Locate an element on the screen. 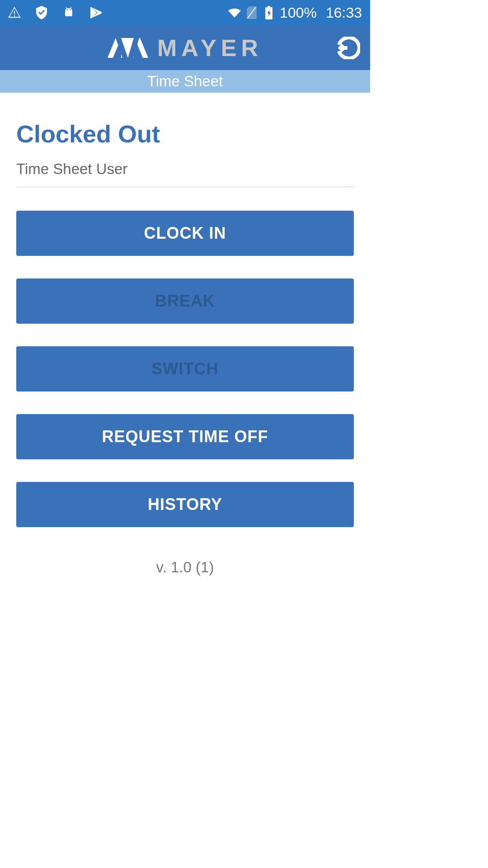 This screenshot has width=488, height=868. clock-status-title: Clocked Out is located at coordinates (185, 134).